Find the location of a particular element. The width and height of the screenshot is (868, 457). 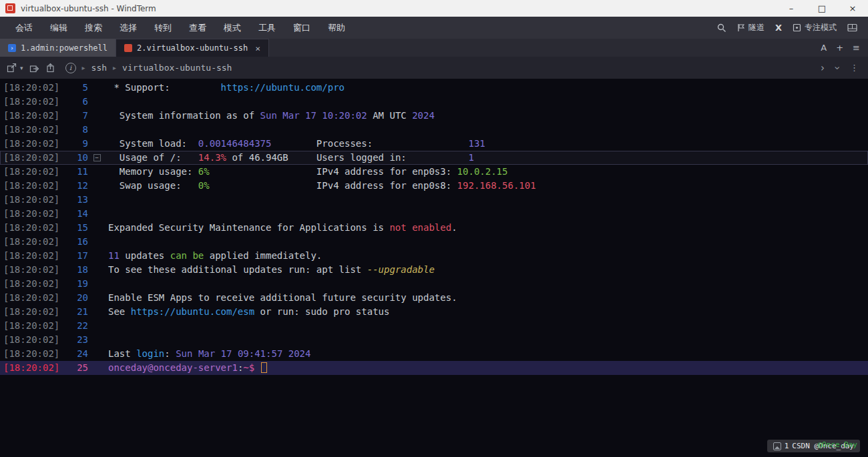

terminal-line-12: [18:20:02]12 Swap usage: 0% IPv4 address… is located at coordinates (434, 185).